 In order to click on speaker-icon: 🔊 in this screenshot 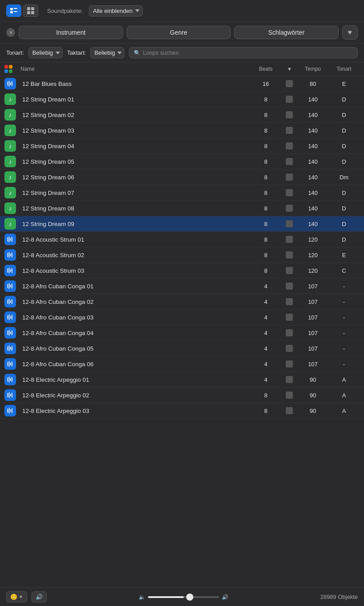, I will do `click(39, 597)`.